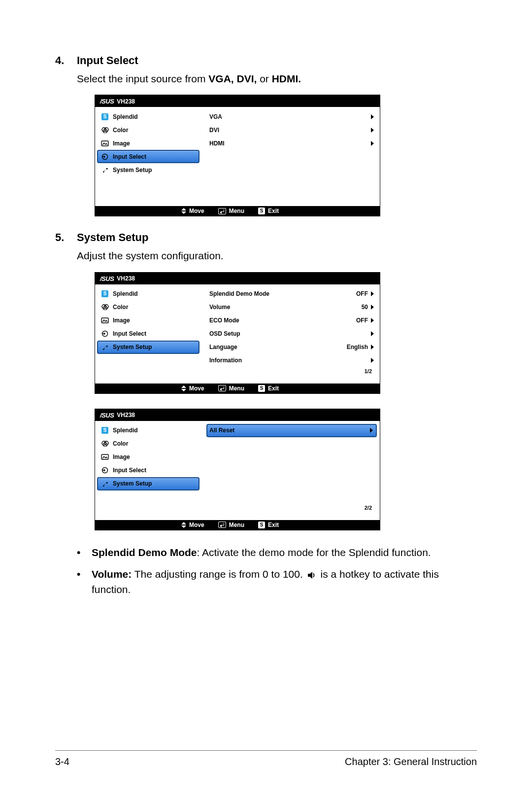 The height and width of the screenshot is (802, 532). What do you see at coordinates (292, 334) in the screenshot?
I see `option-osd-setup: OSD Setup` at bounding box center [292, 334].